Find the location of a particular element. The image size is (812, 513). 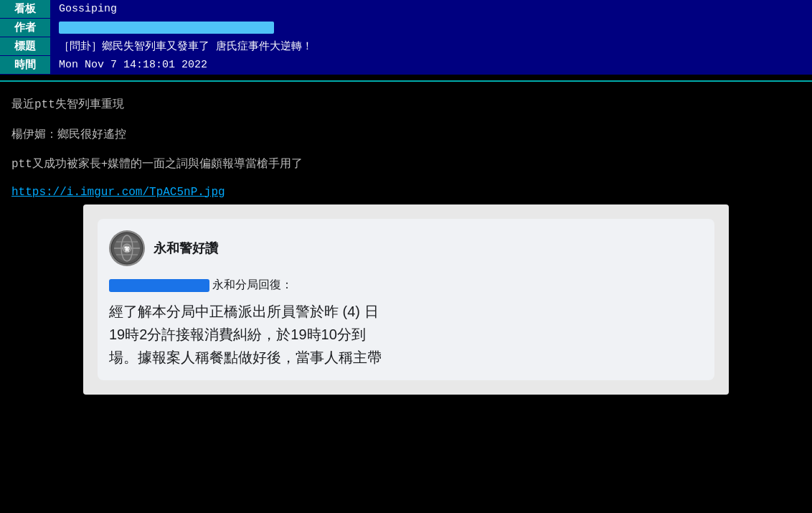

content-line-3: ptt又成功被家長+媒體的一面之詞與偏頗報導當槍手用了 is located at coordinates (406, 165).